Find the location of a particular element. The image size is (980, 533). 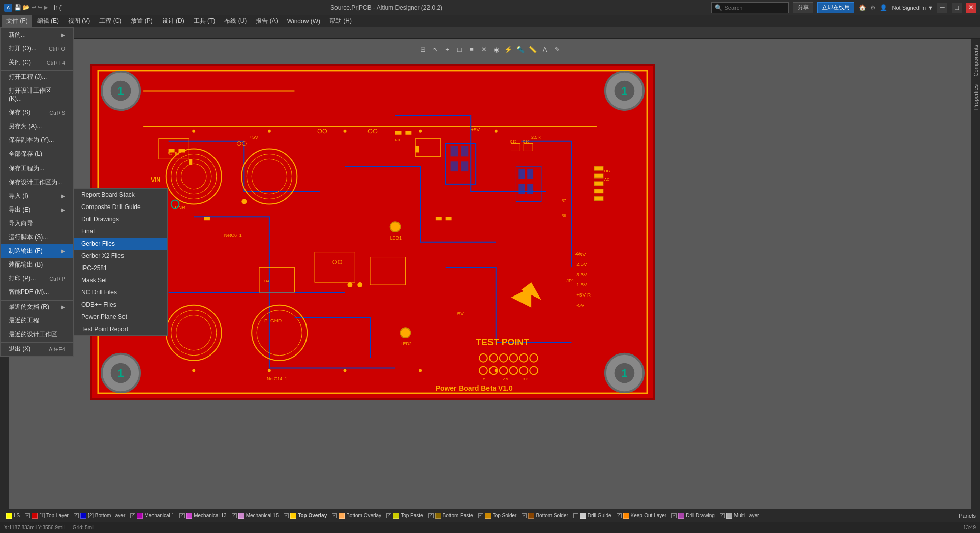

svg-text: -5V is located at coordinates (580, 305).